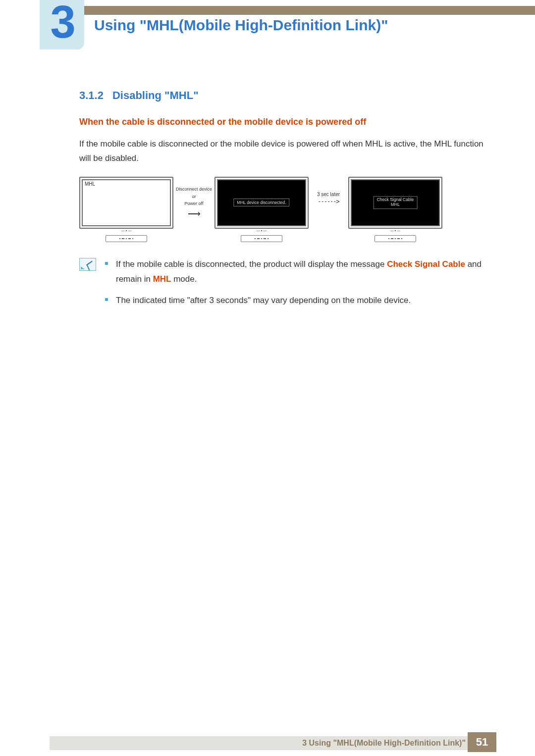 The height and width of the screenshot is (756, 535). I want to click on monitor-1: MHL — • —, so click(126, 209).